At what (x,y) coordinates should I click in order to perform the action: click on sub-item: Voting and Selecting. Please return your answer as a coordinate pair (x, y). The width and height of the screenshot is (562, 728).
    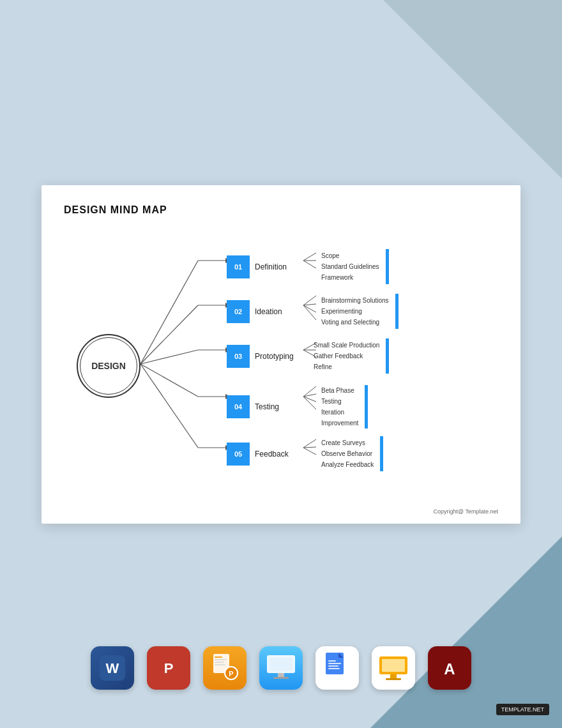
    Looking at the image, I should click on (355, 322).